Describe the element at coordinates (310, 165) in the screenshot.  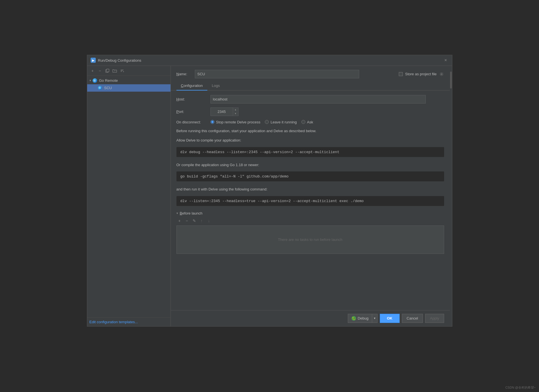
I see `desc3: Or compile the application using Go 1.18…` at that location.